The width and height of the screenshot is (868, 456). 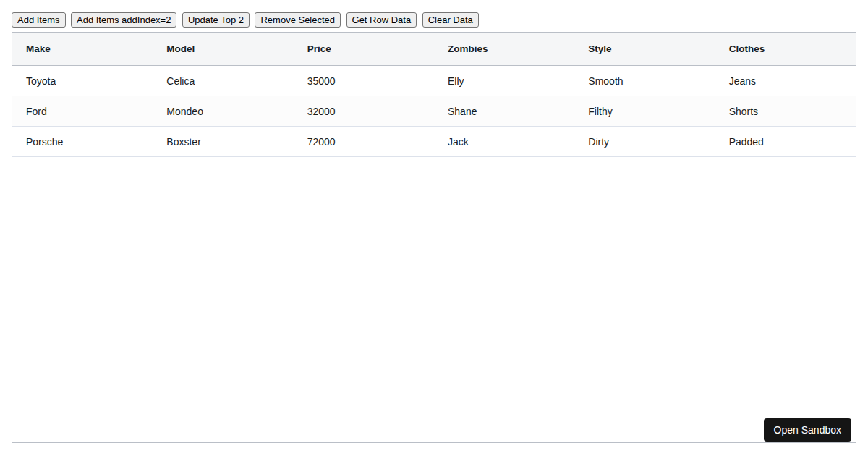 What do you see at coordinates (504, 142) in the screenshot?
I see `cell-zombies: Jack` at bounding box center [504, 142].